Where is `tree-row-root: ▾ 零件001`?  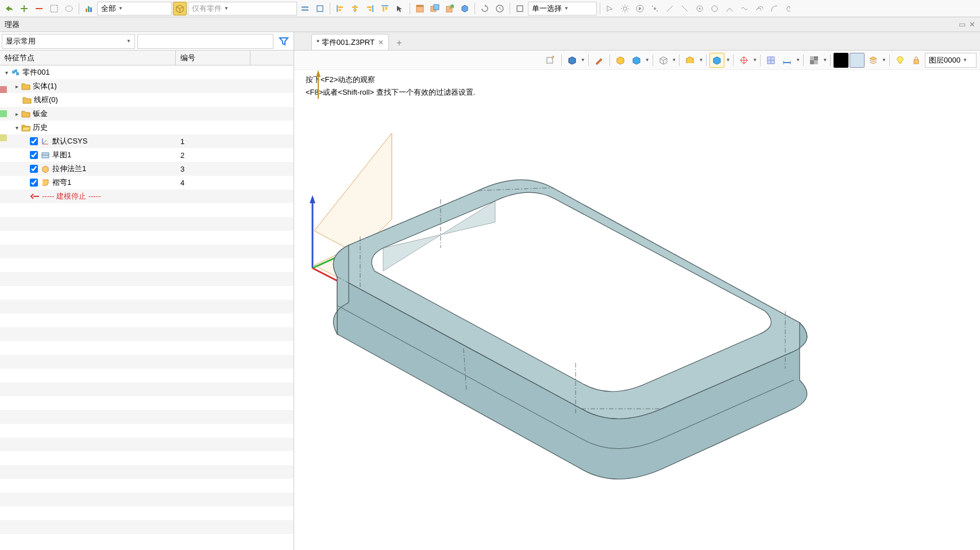
tree-row-root: ▾ 零件001 is located at coordinates (147, 72).